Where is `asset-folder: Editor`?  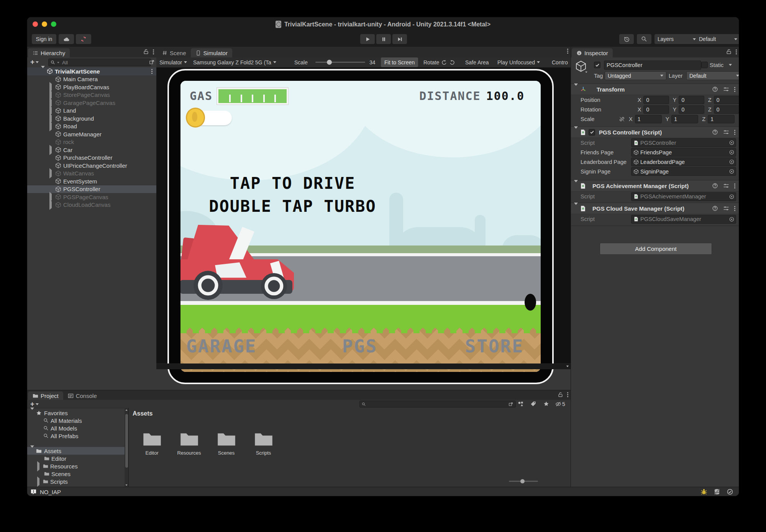
asset-folder: Editor is located at coordinates (152, 443).